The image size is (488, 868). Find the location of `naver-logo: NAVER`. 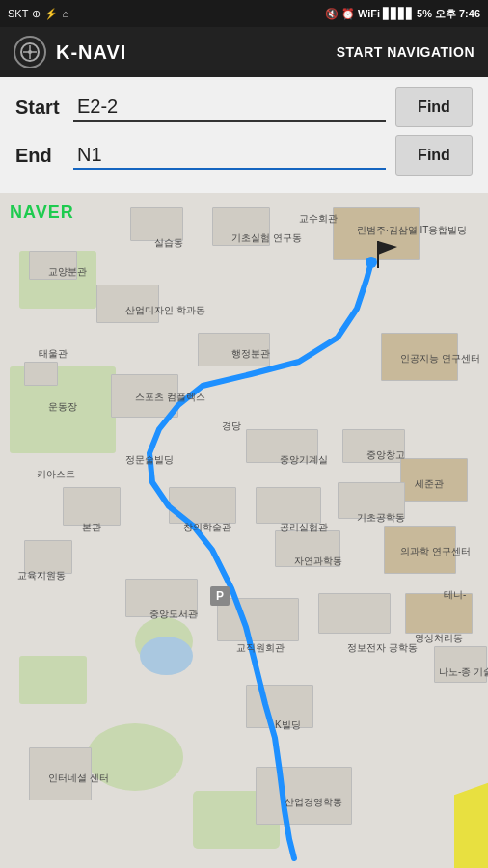

naver-logo: NAVER is located at coordinates (42, 212).